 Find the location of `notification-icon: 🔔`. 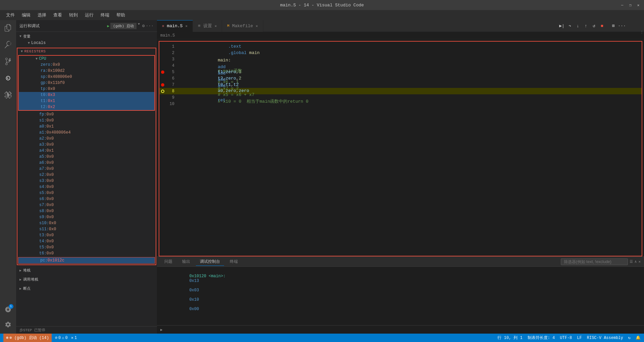

notification-icon: 🔔 is located at coordinates (638, 338).